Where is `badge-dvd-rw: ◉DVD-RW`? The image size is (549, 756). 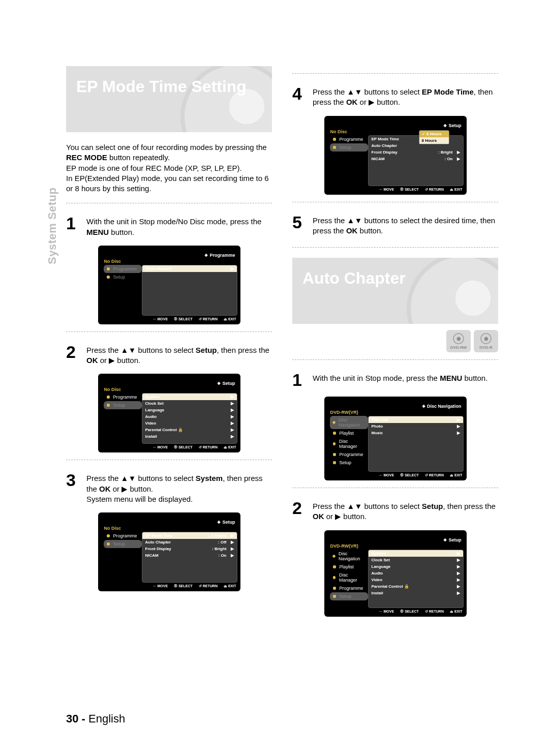
badge-dvd-rw: ◉DVD-RW is located at coordinates (459, 341).